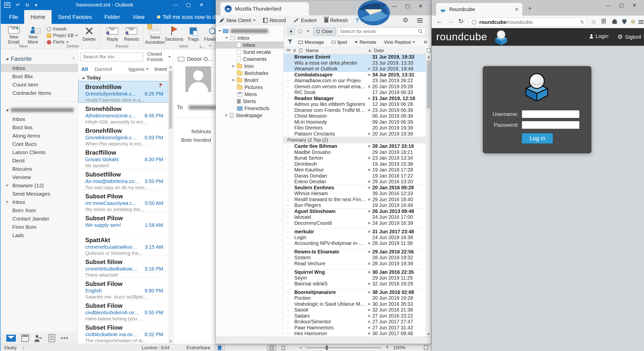  What do you see at coordinates (355, 104) in the screenshot?
I see `message-row: ☆Admvs you liks eibborh Sgisners12 Jan 2…` at bounding box center [355, 104].